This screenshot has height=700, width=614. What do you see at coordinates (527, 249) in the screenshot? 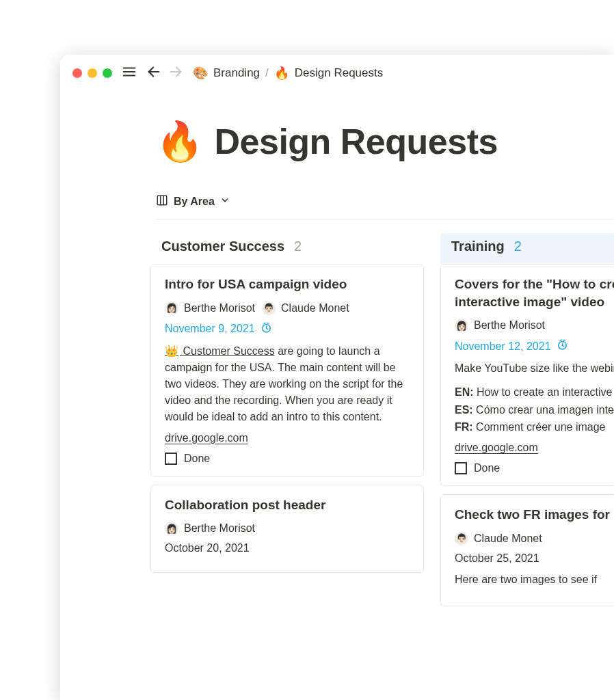
I see `column-header: Training 2` at bounding box center [527, 249].